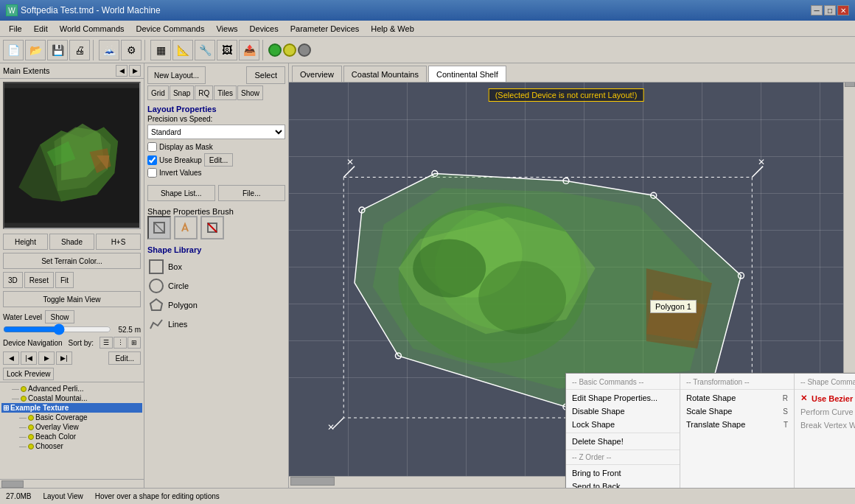  Describe the element at coordinates (156, 286) in the screenshot. I see `circle-shape-icon` at that location.